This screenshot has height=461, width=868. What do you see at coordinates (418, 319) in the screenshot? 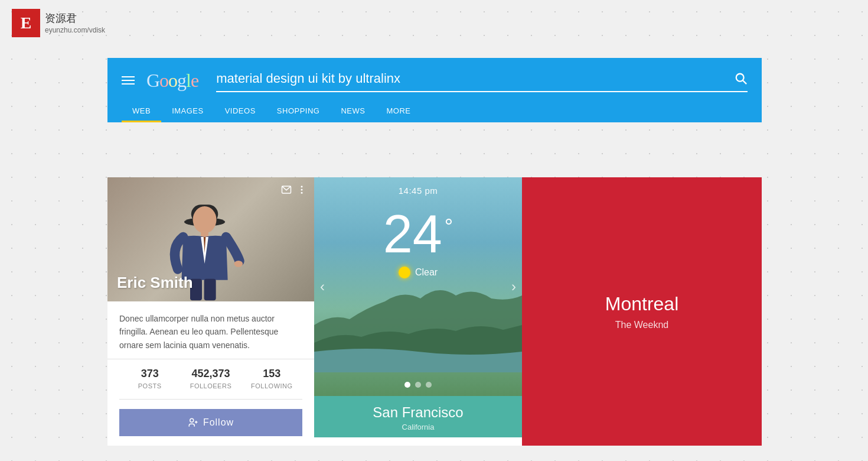
I see `weather-landscape` at bounding box center [418, 319].